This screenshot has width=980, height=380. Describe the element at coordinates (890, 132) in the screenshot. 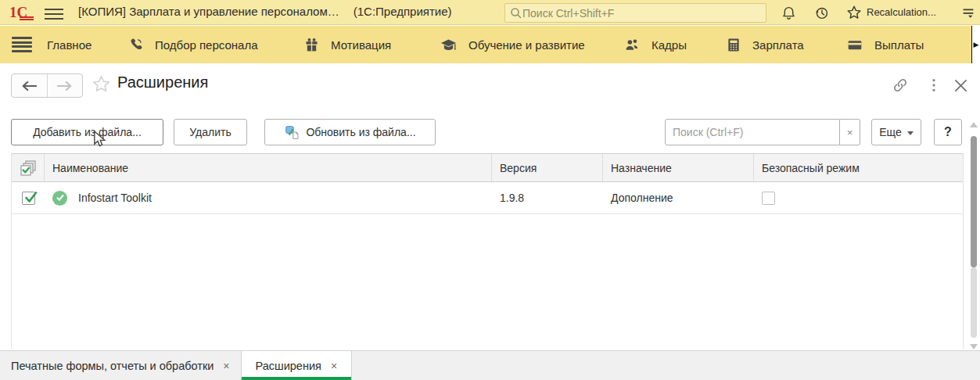

I see `button-label: Еще` at that location.